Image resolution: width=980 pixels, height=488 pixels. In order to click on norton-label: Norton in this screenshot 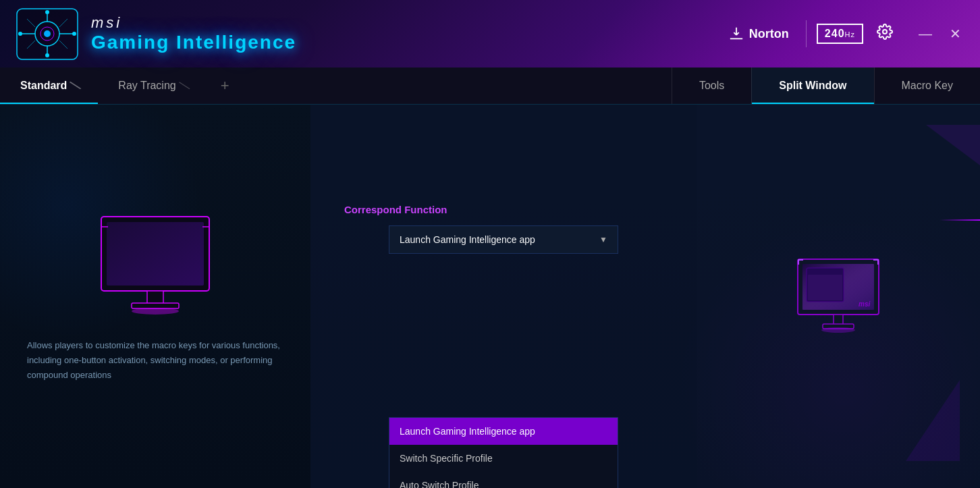, I will do `click(769, 34)`.